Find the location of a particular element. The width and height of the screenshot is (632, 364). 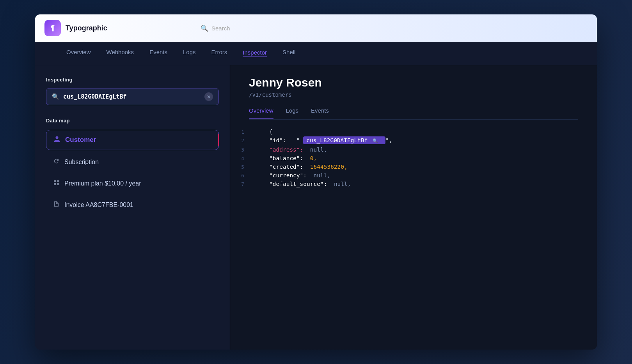

tab-errors: Errors is located at coordinates (219, 53).